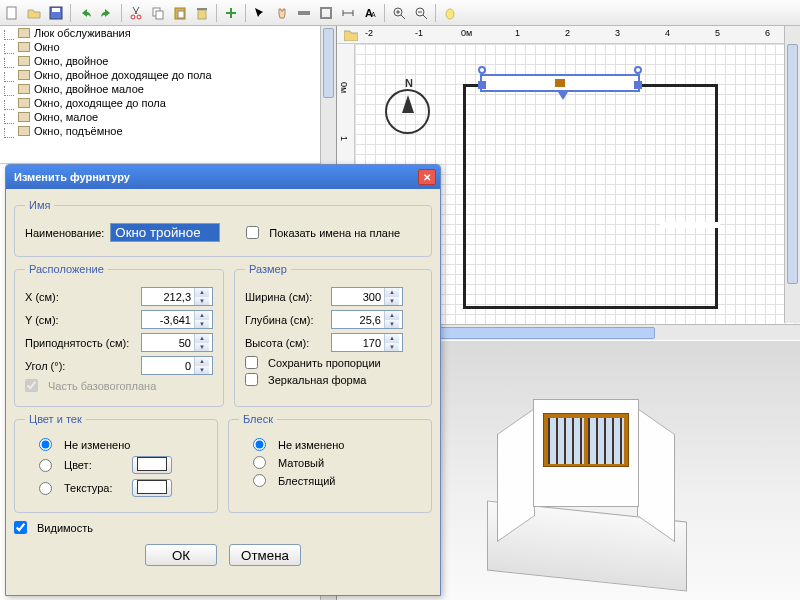 The width and height of the screenshot is (800, 600). Describe the element at coordinates (56, 13) in the screenshot. I see `save-icon` at that location.